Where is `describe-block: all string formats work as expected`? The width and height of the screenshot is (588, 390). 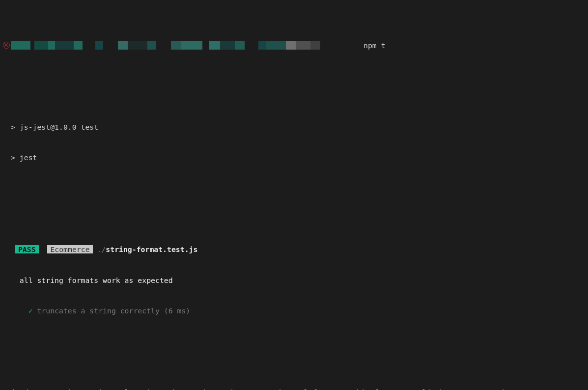
describe-block: all string formats work as expected is located at coordinates (294, 281).